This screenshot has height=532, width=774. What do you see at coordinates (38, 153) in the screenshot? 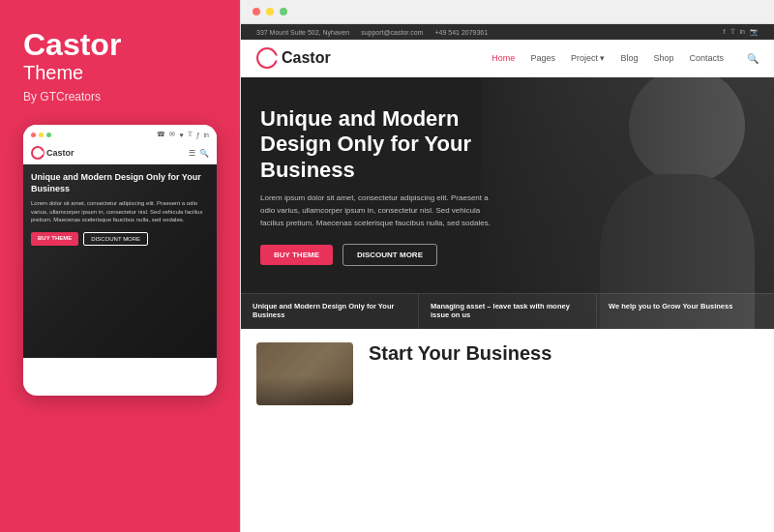
I see `mobile-logo-circle` at bounding box center [38, 153].